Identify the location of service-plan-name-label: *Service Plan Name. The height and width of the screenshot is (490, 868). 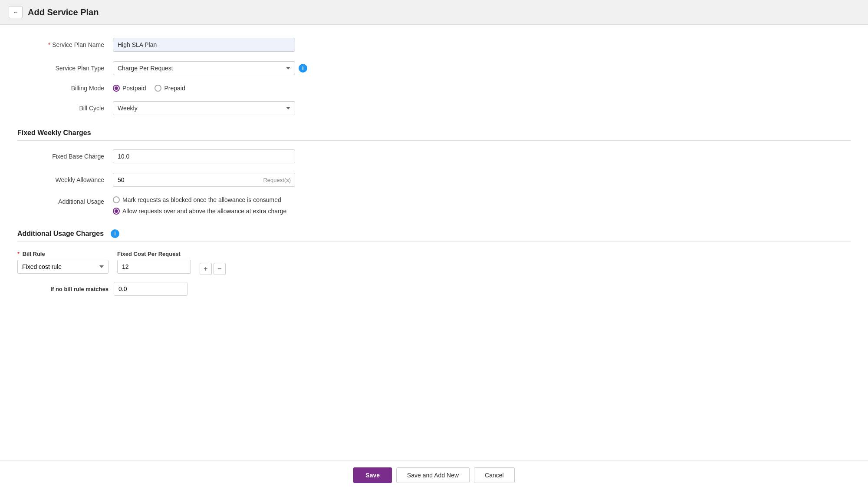
(65, 45).